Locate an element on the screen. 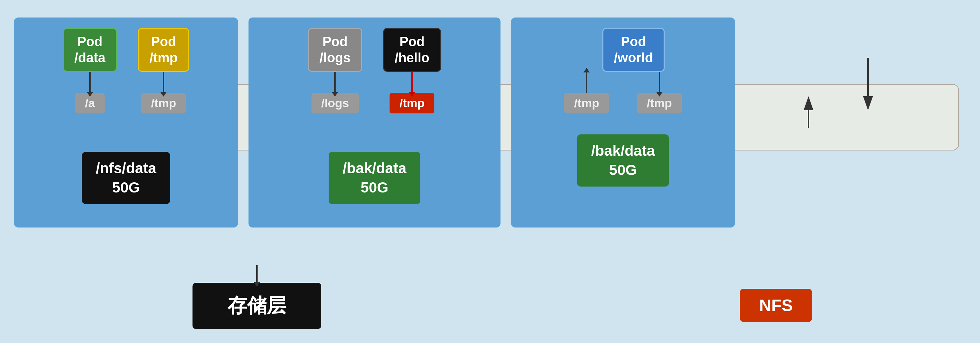  panel3-volume: /bak/data50G is located at coordinates (623, 160).